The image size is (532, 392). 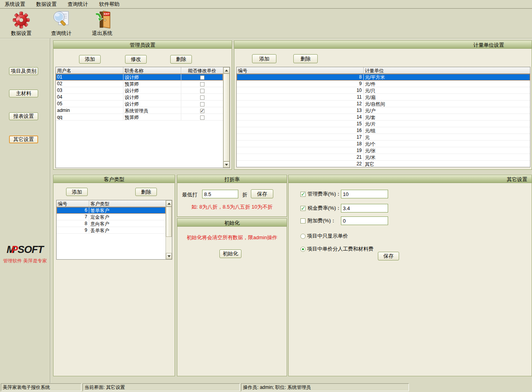 I want to click on table-row: qq 预算师, so click(x=139, y=117).